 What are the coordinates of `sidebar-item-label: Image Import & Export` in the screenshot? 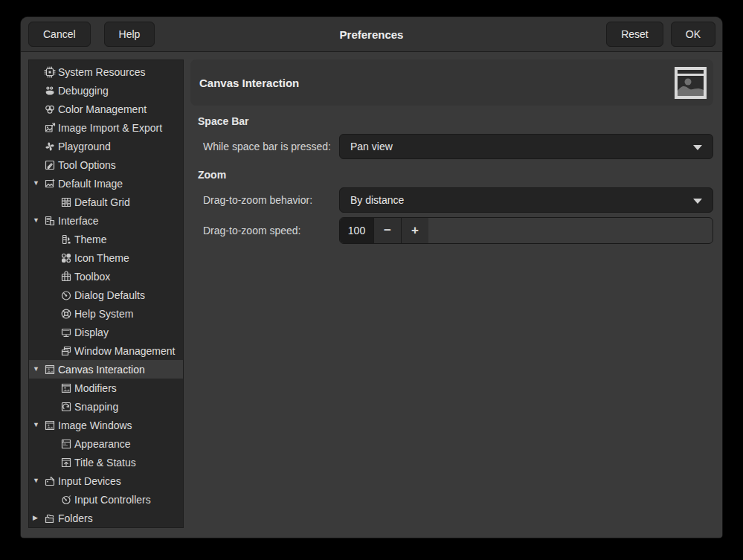 It's located at (110, 128).